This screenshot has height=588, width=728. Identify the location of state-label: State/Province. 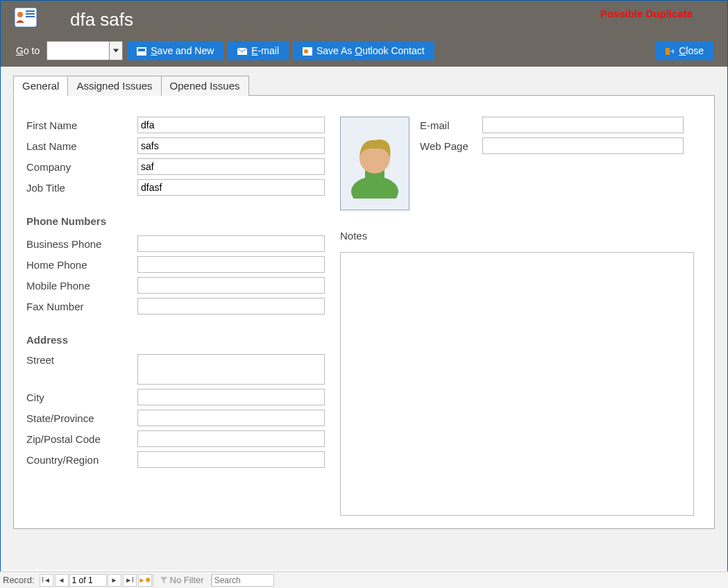
(82, 418).